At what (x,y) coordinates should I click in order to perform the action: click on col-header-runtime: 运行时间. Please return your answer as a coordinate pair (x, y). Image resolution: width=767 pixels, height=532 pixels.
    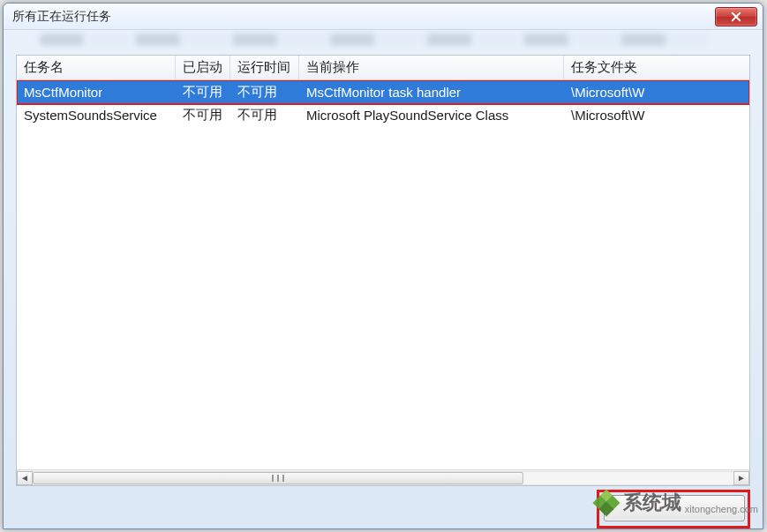
    Looking at the image, I should click on (265, 67).